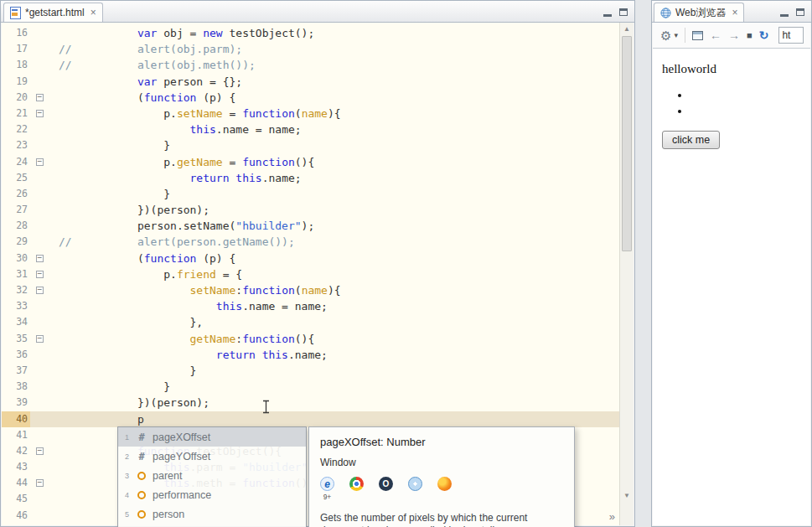 The height and width of the screenshot is (527, 812). I want to click on code-line: 35− getName:function(){, so click(310, 338).